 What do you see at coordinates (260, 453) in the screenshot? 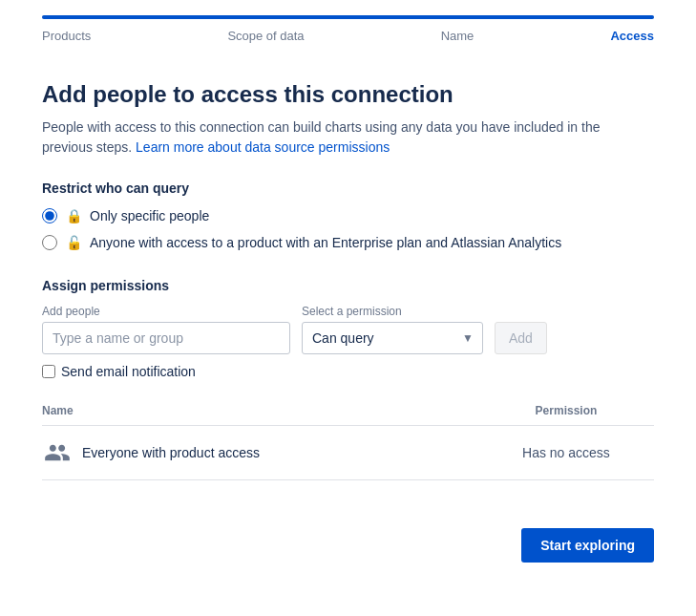
I see `table-cell-name: Everyone with product access` at bounding box center [260, 453].